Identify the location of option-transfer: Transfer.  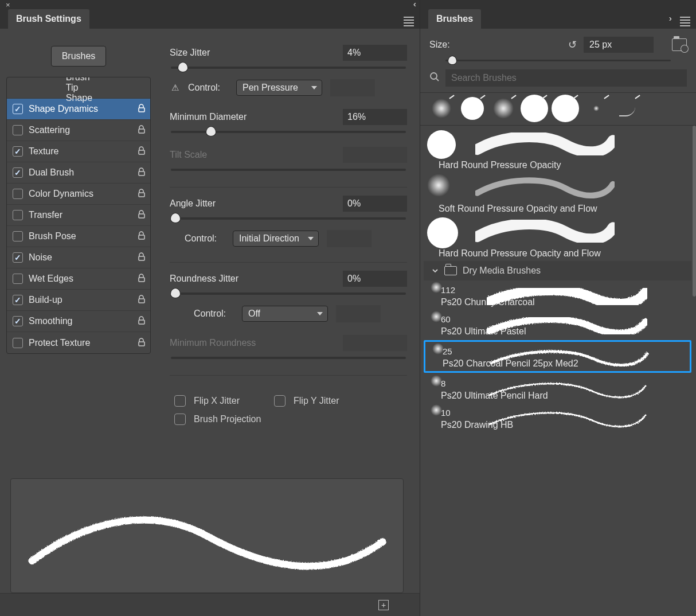
(79, 216).